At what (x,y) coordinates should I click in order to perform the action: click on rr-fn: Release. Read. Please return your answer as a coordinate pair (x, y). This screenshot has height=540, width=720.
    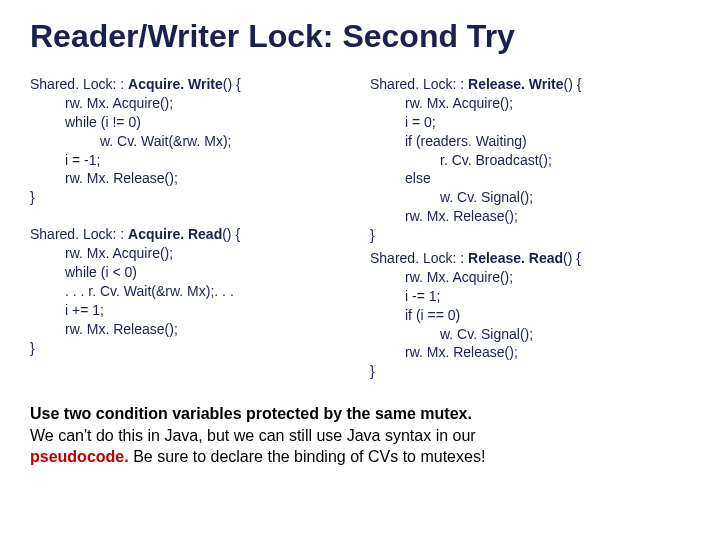
    Looking at the image, I should click on (516, 258).